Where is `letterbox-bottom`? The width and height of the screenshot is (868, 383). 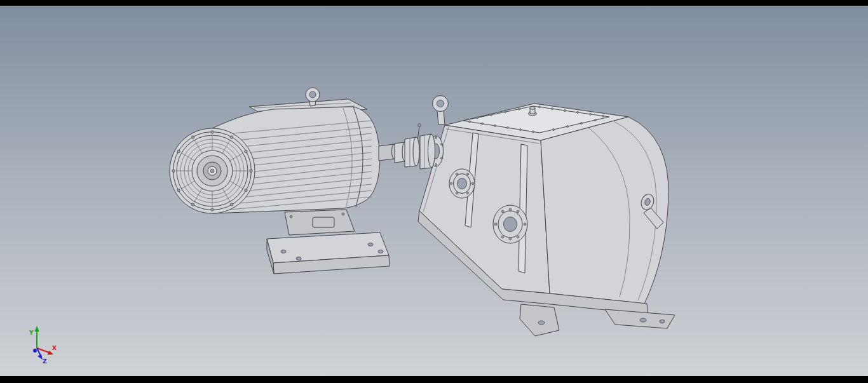 letterbox-bottom is located at coordinates (434, 380).